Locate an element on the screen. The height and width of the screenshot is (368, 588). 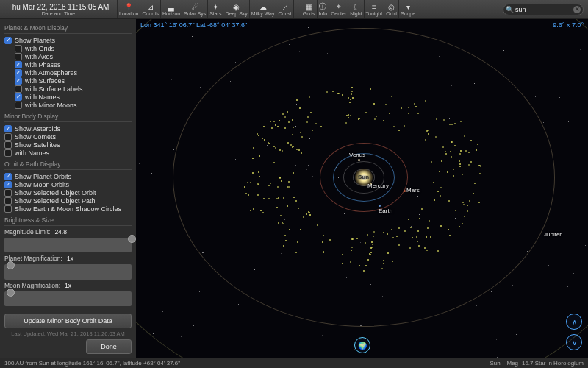
toolbar-solar-sys: ☄Solar Sys is located at coordinates (196, 9).